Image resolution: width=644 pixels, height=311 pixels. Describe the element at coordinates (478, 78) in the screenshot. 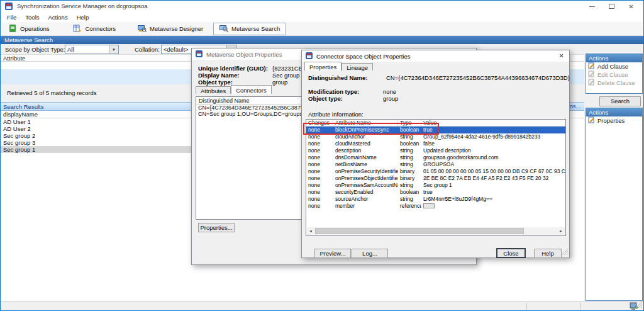

I see `distinguished-name-value: CN={4C72364D346E727235452B6C38754A443966…` at that location.